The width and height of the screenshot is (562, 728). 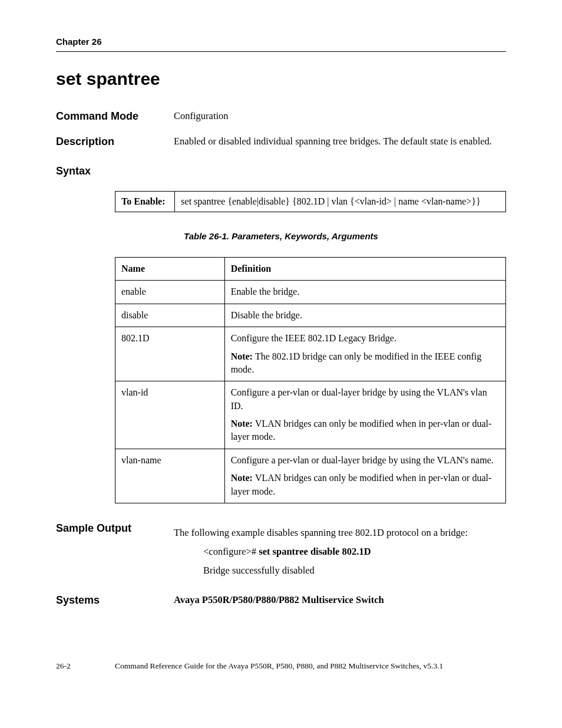 I want to click on syntax-label: Syntax, so click(x=281, y=171).